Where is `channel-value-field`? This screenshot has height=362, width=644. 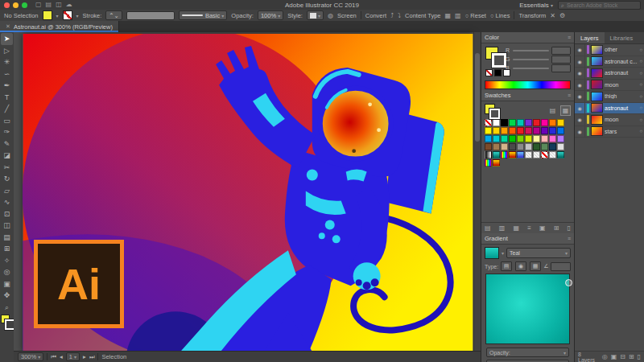
channel-value-field is located at coordinates (561, 68).